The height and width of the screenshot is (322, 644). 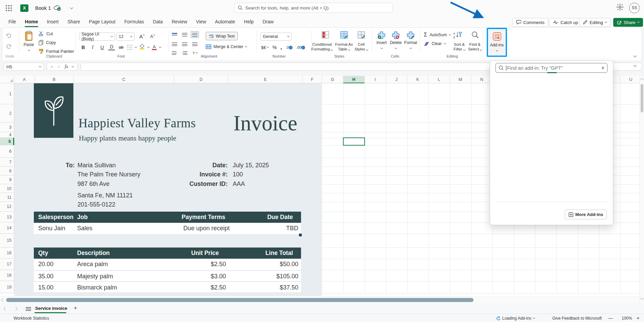 I want to click on items-header-cell: Line Total, so click(x=279, y=253).